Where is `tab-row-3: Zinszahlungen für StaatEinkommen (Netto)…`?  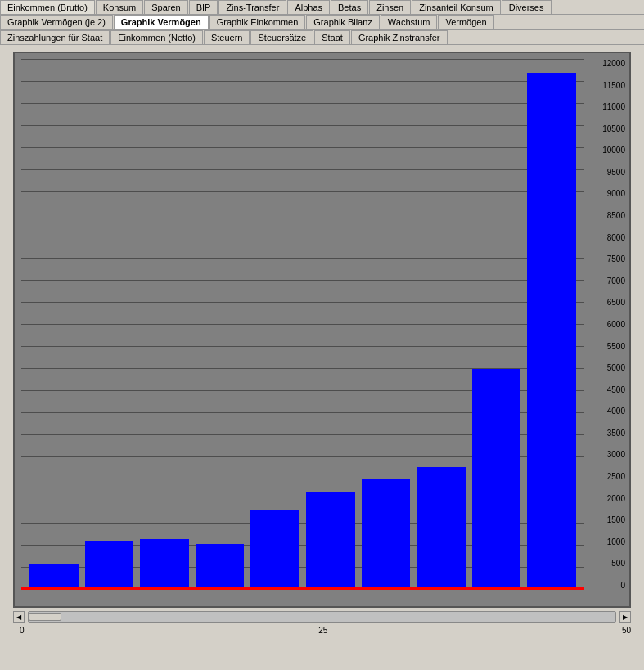
tab-row-3: Zinszahlungen für StaatEinkommen (Netto)… is located at coordinates (322, 38).